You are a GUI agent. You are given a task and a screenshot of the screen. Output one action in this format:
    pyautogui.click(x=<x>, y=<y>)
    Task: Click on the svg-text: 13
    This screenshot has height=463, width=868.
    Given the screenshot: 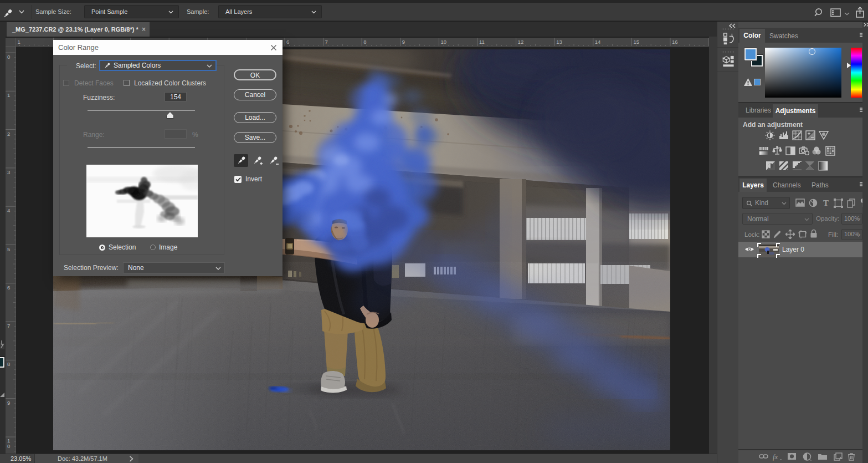 What is the action you would take?
    pyautogui.click(x=559, y=42)
    